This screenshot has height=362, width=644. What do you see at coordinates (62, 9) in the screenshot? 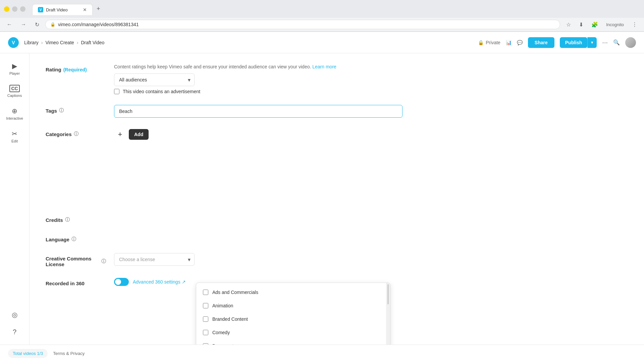
I see `browser-tab: V Draft Video ✕` at bounding box center [62, 9].